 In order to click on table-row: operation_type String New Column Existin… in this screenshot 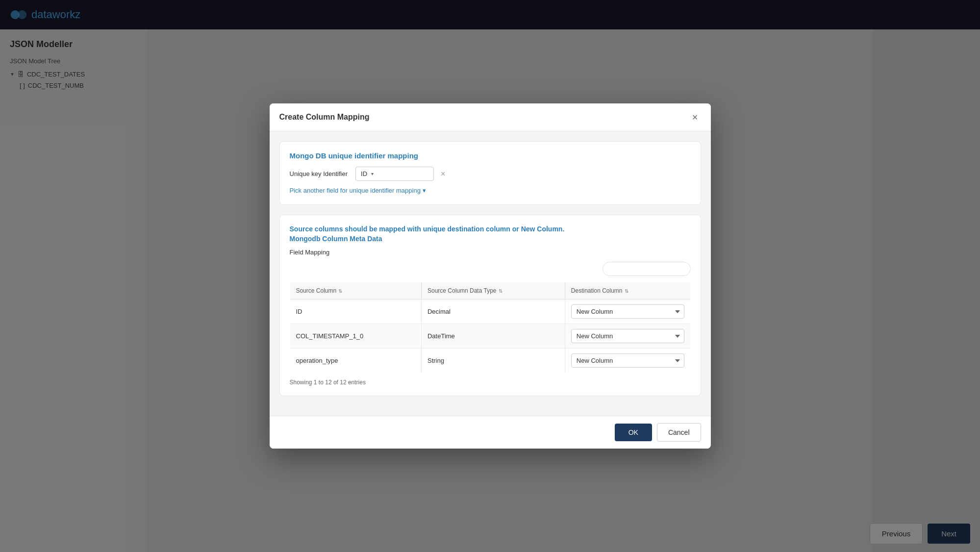, I will do `click(490, 361)`.